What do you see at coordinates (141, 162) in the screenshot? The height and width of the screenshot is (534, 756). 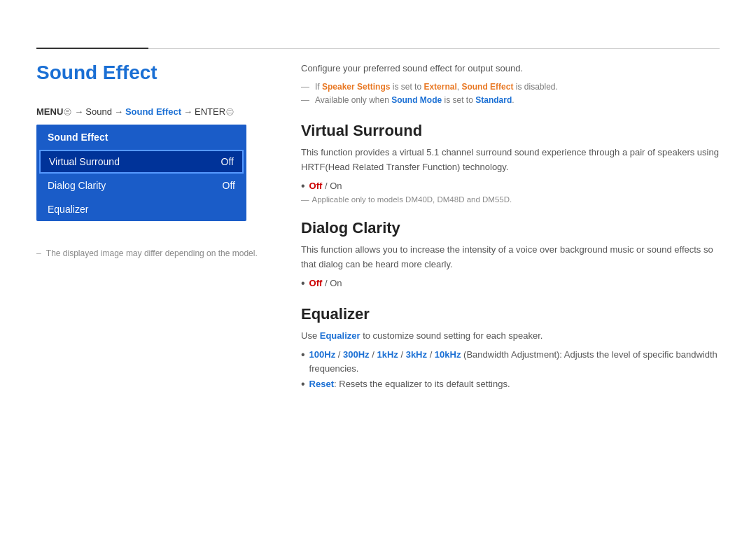 I see `menu-item-virtual-surround: Virtual Surround Off` at bounding box center [141, 162].